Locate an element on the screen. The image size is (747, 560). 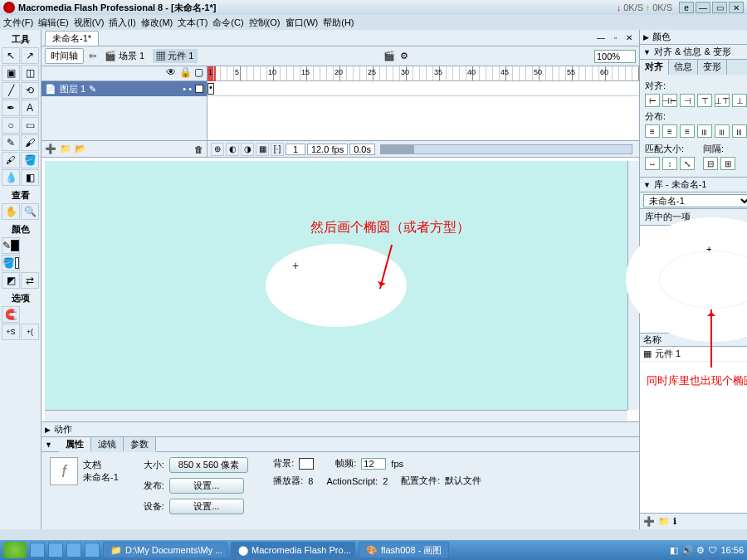
subselection-tool: ↗ is located at coordinates (30, 56).